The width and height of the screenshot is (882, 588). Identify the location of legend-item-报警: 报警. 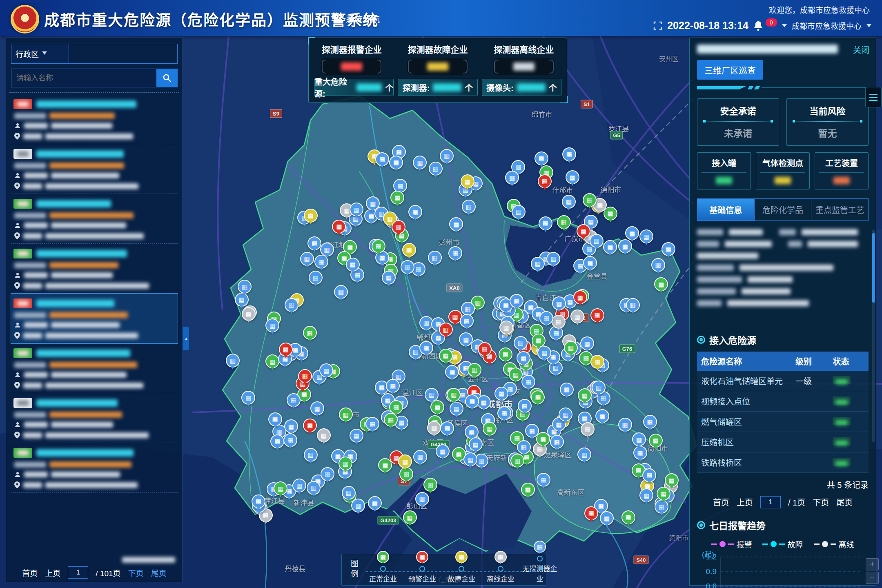
(732, 544).